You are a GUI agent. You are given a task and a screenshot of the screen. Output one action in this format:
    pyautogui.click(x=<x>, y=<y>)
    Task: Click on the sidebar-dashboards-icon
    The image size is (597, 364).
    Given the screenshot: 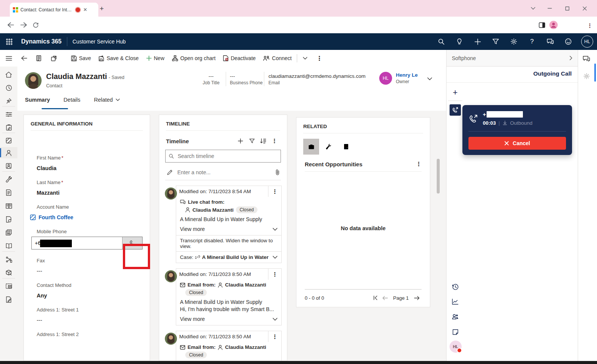 What is the action you would take?
    pyautogui.click(x=9, y=114)
    